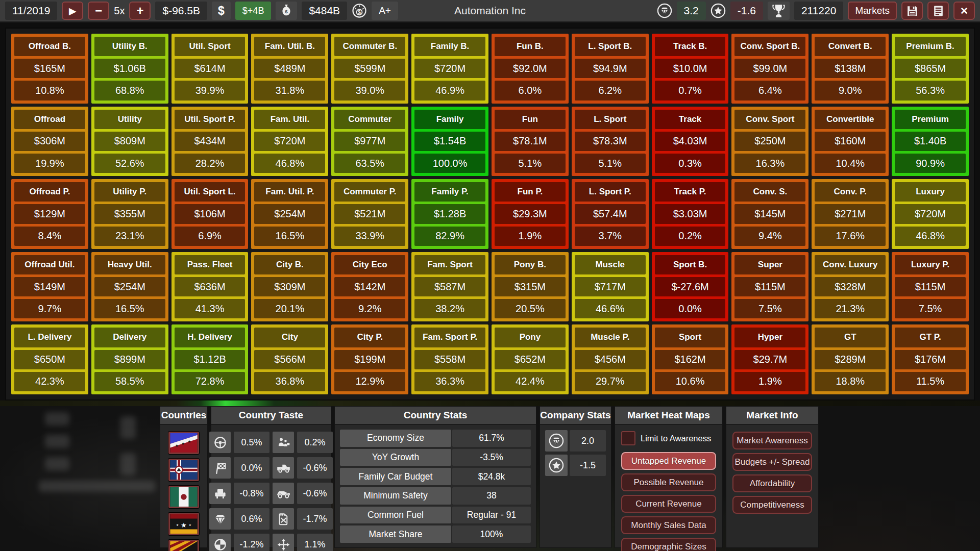  What do you see at coordinates (850, 192) in the screenshot?
I see `cell-title: Conv. P.` at bounding box center [850, 192].